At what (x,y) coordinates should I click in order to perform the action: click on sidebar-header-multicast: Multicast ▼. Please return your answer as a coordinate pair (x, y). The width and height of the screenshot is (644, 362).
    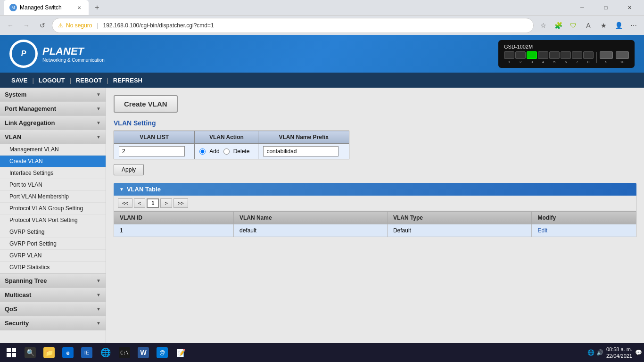
    Looking at the image, I should click on (53, 295).